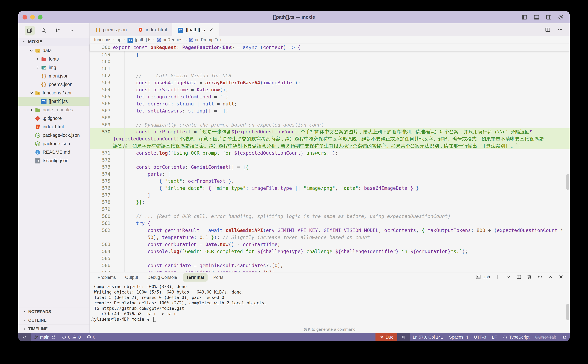  I want to click on tree-item-img: ▣img, so click(54, 67).